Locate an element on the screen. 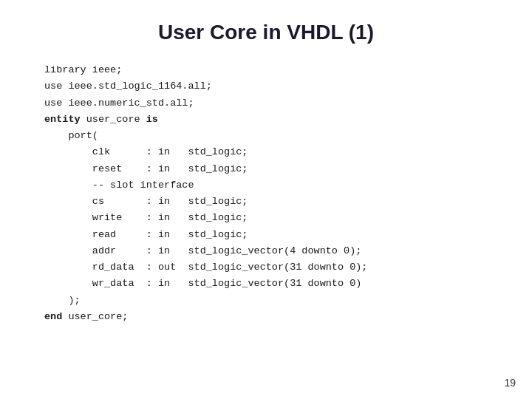 This screenshot has height=399, width=532. code-line-5: port( is located at coordinates (270, 136).